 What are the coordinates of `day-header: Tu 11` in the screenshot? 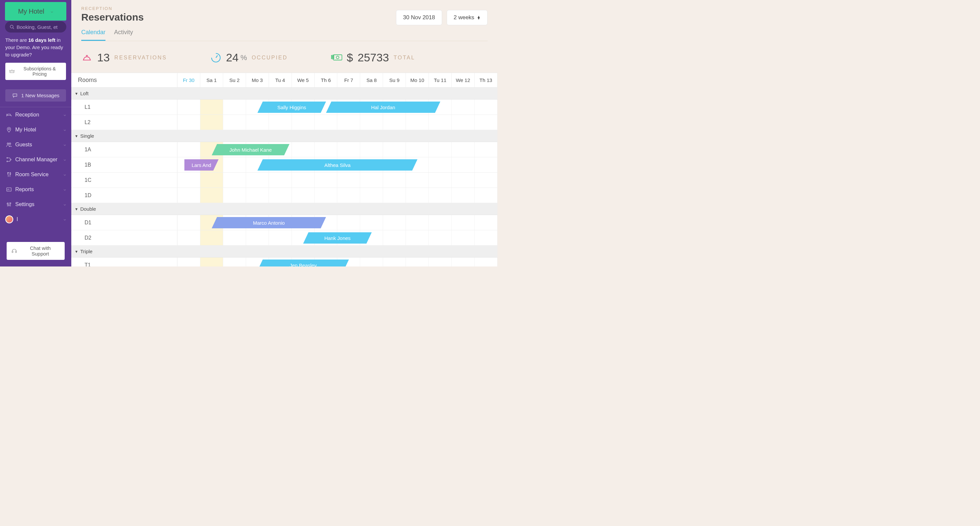 It's located at (440, 80).